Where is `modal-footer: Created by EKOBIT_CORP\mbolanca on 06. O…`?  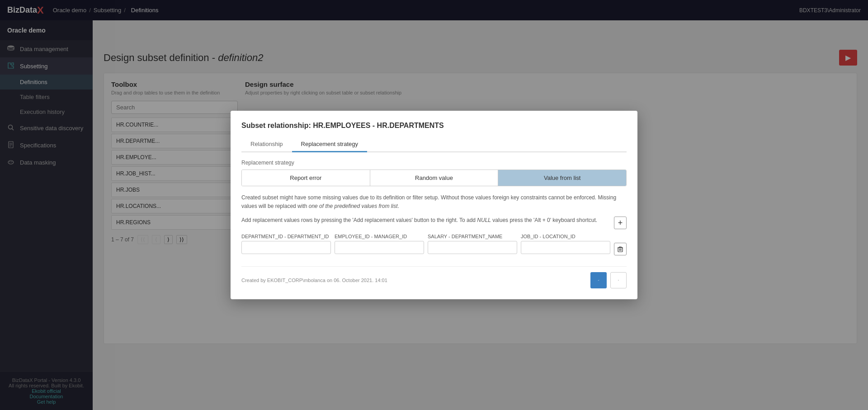
modal-footer: Created by EKOBIT_CORP\mbolanca on 06. O… is located at coordinates (434, 278).